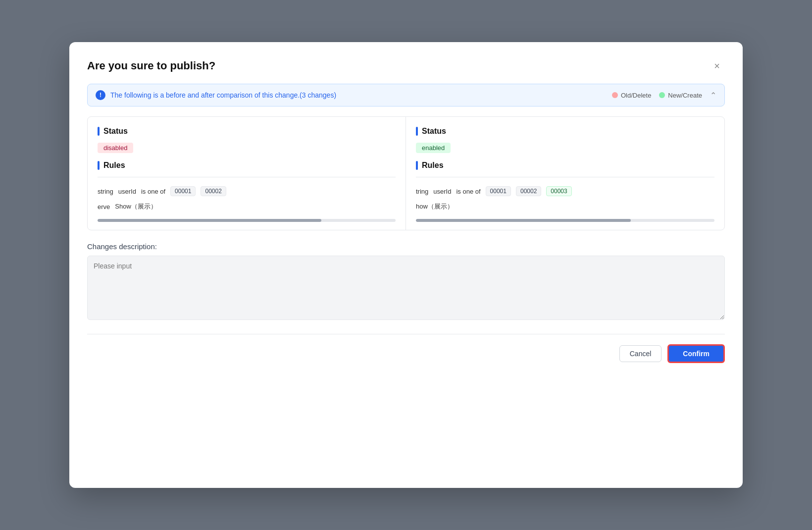  Describe the element at coordinates (213, 191) in the screenshot. I see `left-tag-2: 00002` at that location.